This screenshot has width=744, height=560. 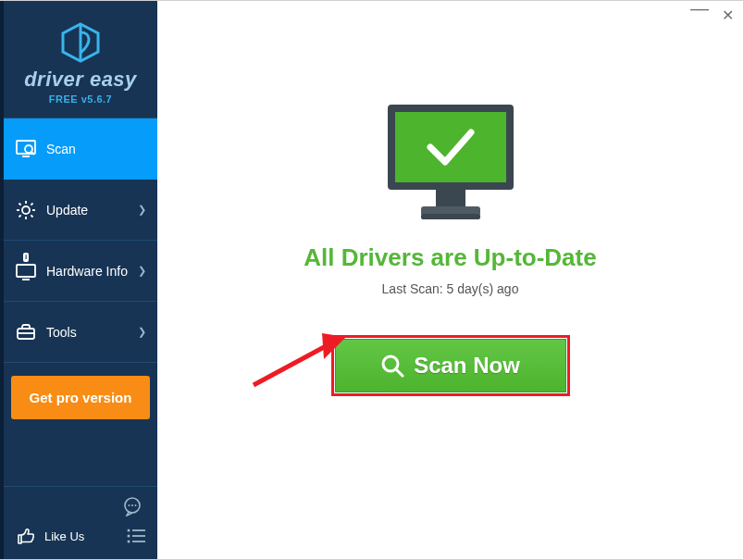 I want to click on sidebar-item-label: Hardware Info, so click(x=93, y=271).